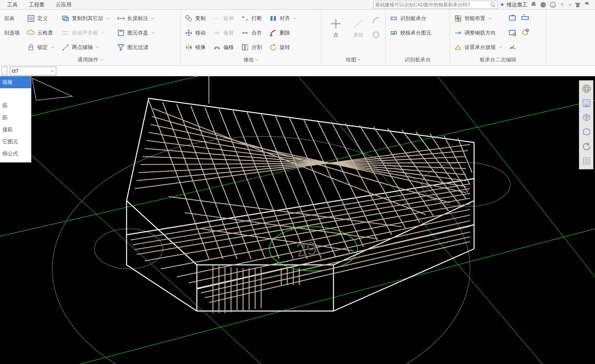  I want to click on delete-icon, so click(273, 33).